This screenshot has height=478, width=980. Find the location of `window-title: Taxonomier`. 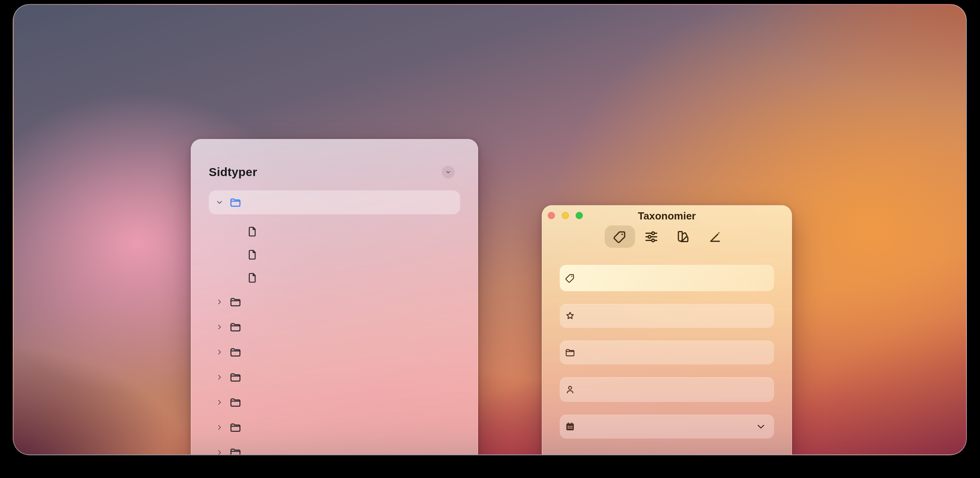

window-title: Taxonomier is located at coordinates (667, 216).